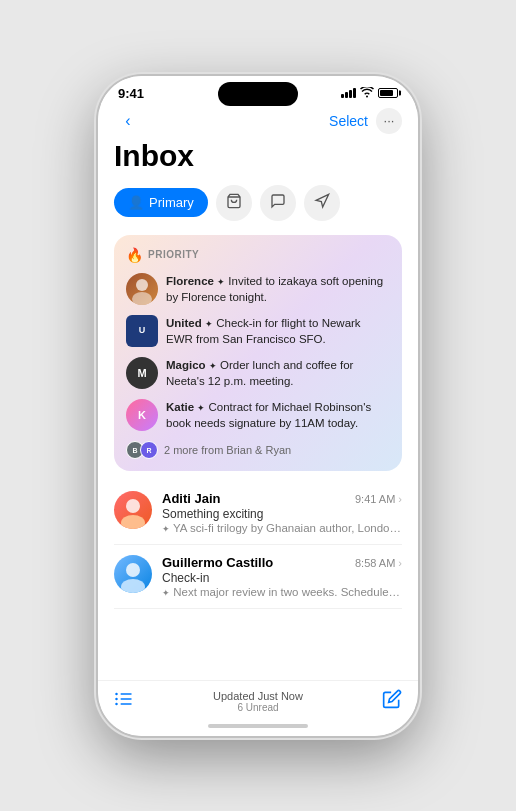 This screenshot has height=811, width=516. Describe the element at coordinates (282, 514) in the screenshot. I see `email-subject-aditi: Something exciting` at that location.